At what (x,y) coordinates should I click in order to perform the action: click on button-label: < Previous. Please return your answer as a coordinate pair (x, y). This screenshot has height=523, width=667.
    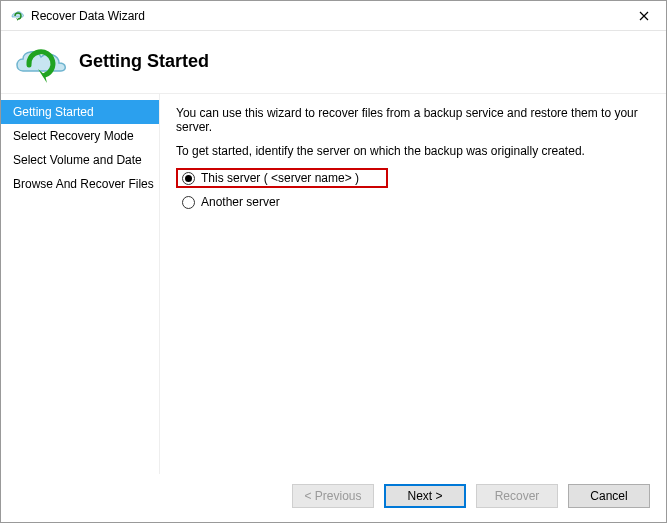
    Looking at the image, I should click on (332, 496).